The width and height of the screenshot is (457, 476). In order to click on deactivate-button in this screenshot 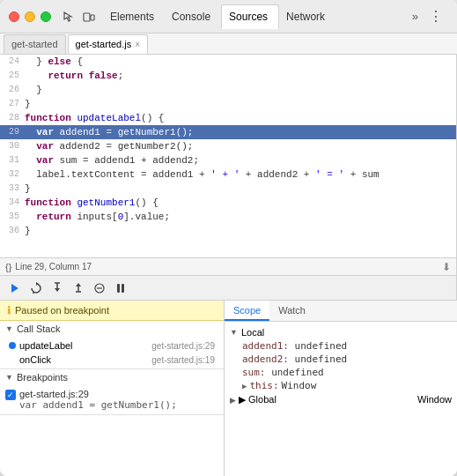, I will do `click(100, 288)`.